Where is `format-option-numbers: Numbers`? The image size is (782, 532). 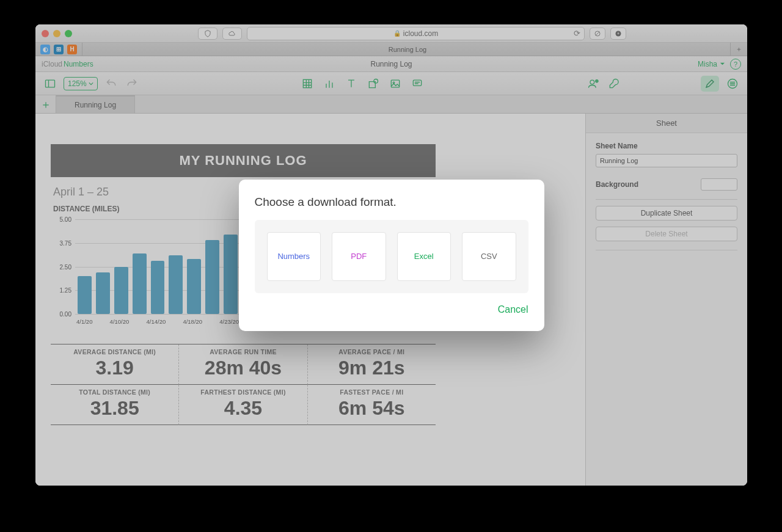
format-option-numbers: Numbers is located at coordinates (294, 257).